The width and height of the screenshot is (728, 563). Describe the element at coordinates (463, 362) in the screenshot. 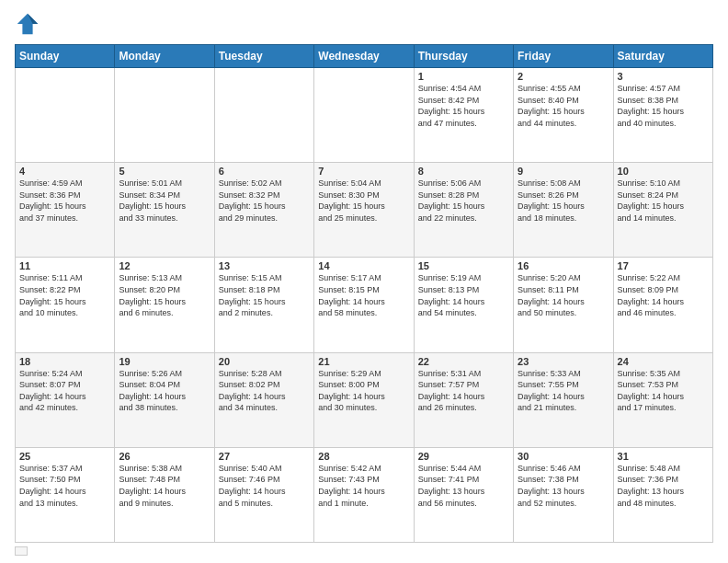

I see `day-number: 22` at that location.